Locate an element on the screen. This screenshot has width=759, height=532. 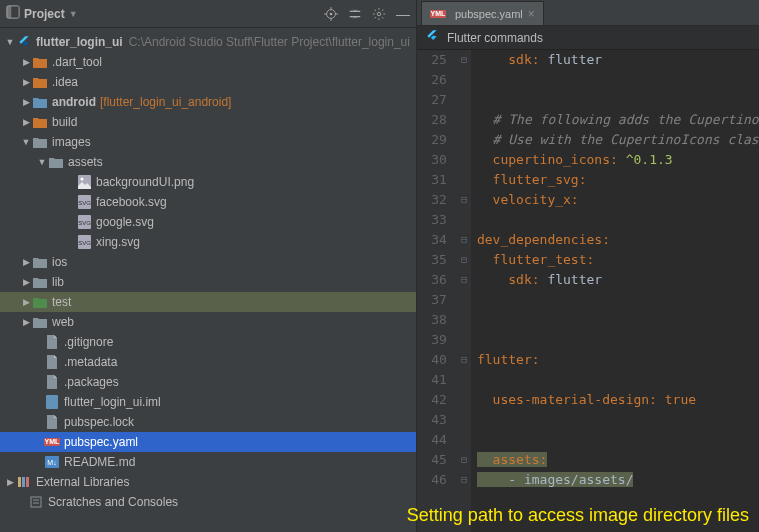
dropdown-arrow-icon: ▼ is located at coordinates (74, 14).